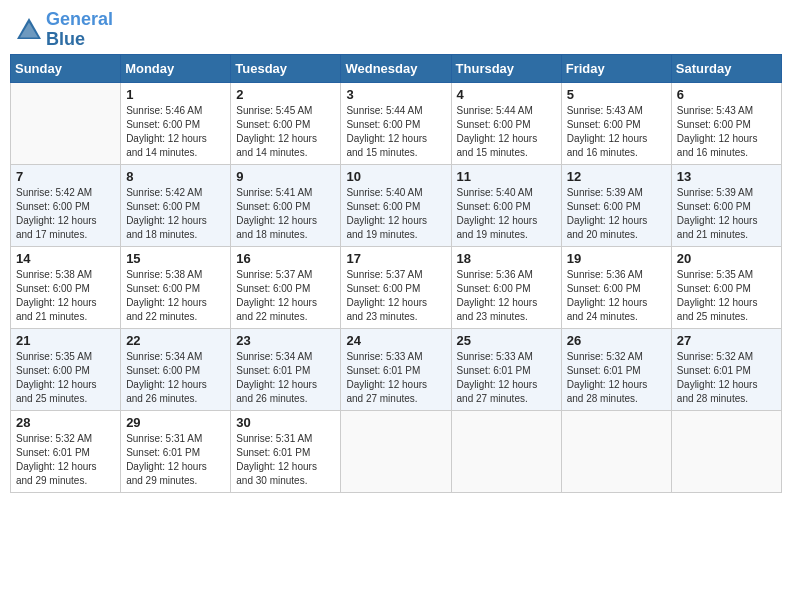  What do you see at coordinates (66, 68) in the screenshot?
I see `weekday-header: Sunday` at bounding box center [66, 68].